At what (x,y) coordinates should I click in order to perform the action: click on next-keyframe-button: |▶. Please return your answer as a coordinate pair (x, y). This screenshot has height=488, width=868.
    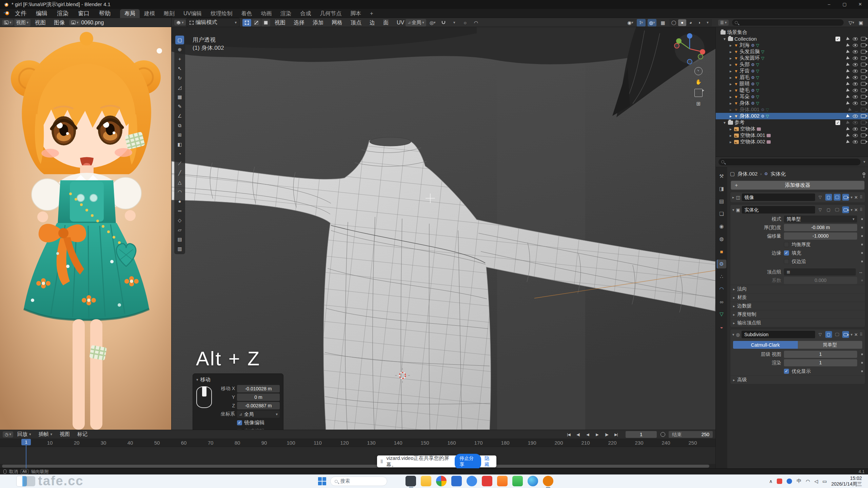
    Looking at the image, I should click on (607, 434).